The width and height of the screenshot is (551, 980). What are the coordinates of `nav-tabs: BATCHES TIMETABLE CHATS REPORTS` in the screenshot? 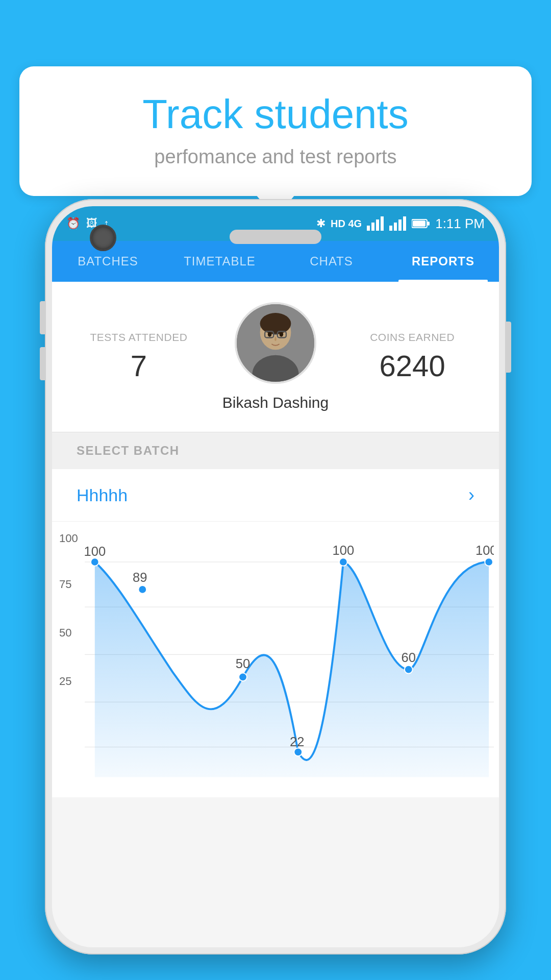 It's located at (276, 261).